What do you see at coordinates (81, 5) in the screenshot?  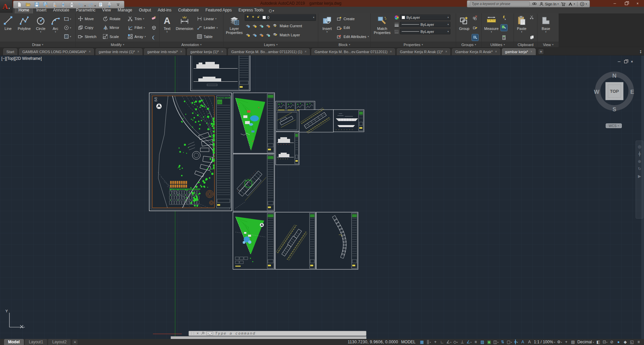 I see `qat-undo-icon` at bounding box center [81, 5].